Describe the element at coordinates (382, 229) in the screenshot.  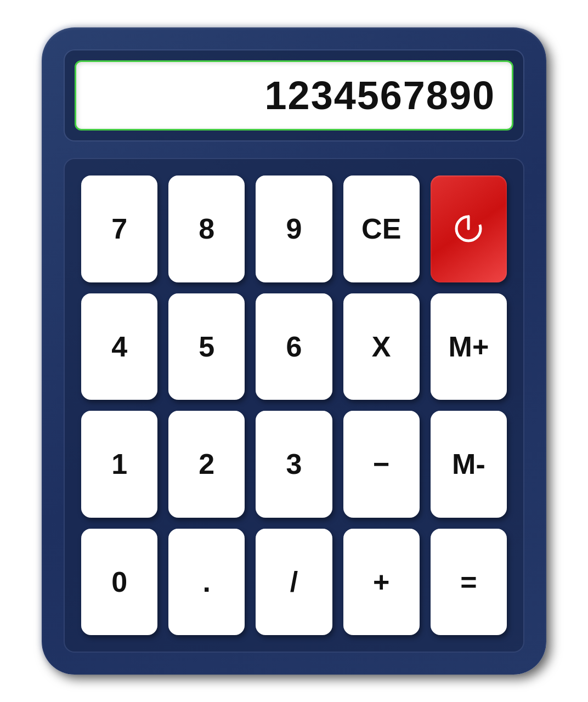
I see `key-ce: CE` at that location.